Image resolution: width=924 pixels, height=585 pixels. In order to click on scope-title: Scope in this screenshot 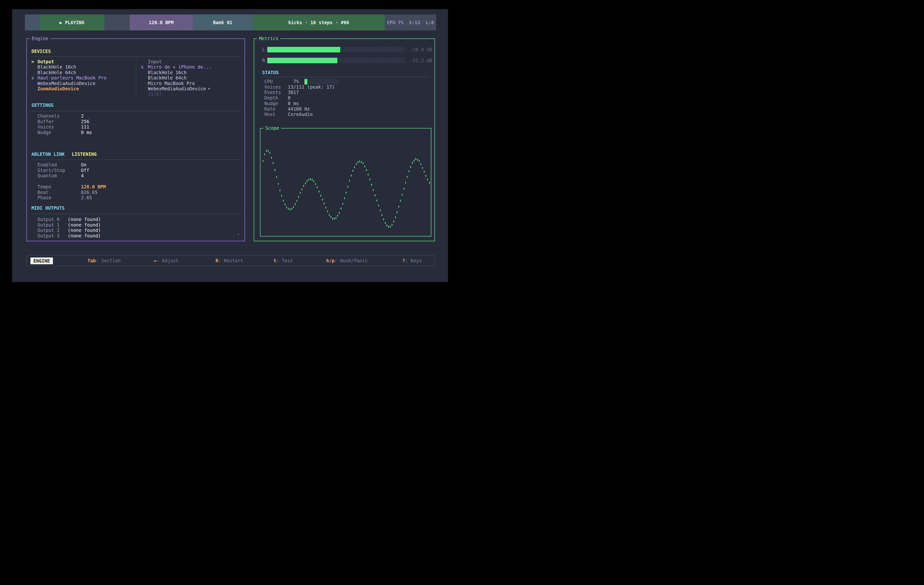, I will do `click(272, 128)`.